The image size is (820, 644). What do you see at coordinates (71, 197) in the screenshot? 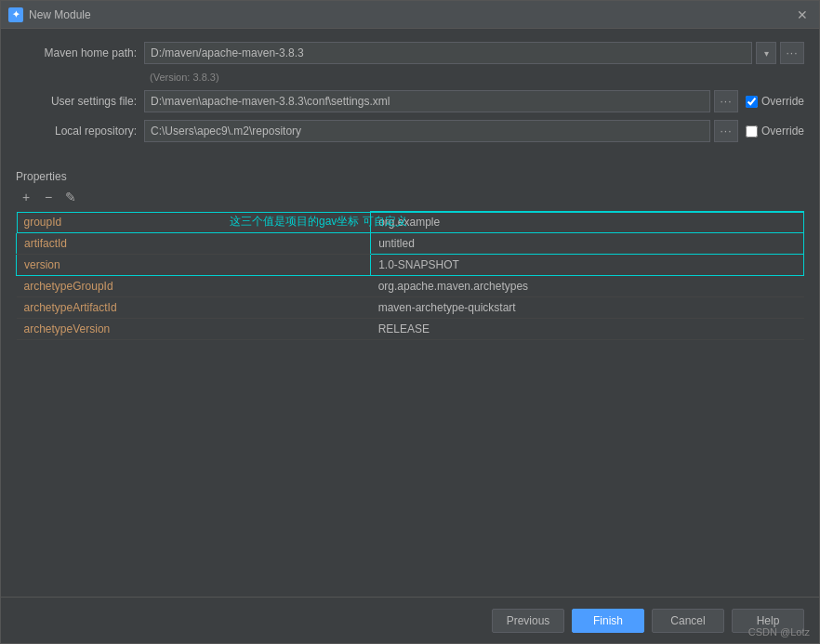
I see `edit-property-button: ✎` at bounding box center [71, 197].